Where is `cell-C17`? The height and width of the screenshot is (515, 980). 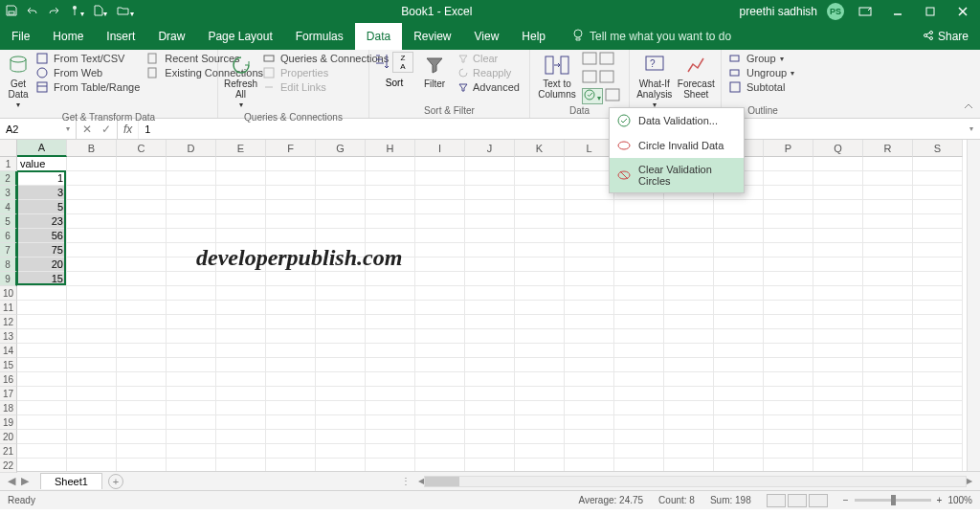
cell-C17 is located at coordinates (142, 394).